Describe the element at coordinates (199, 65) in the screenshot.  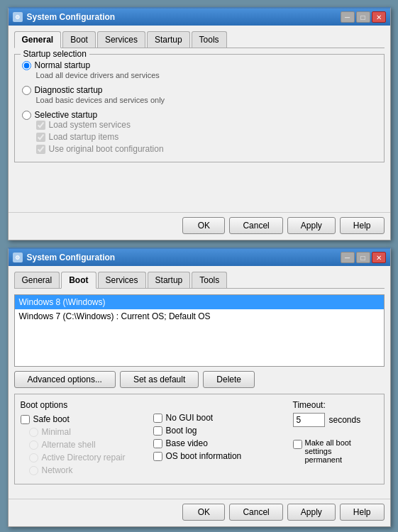
I see `normal-startup-row: Normal startup` at that location.